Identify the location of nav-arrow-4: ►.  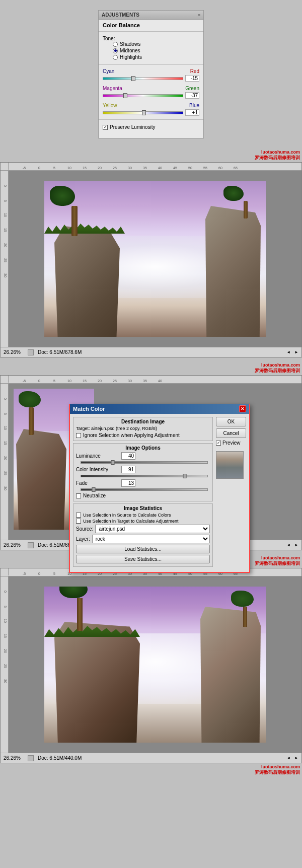
(296, 545).